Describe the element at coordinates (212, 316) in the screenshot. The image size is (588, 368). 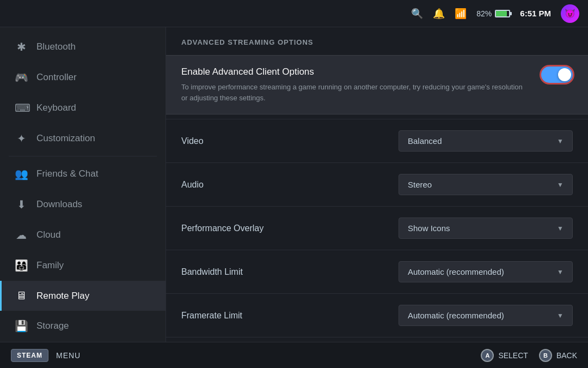
I see `framerate-limit-label: Framerate Limit` at that location.